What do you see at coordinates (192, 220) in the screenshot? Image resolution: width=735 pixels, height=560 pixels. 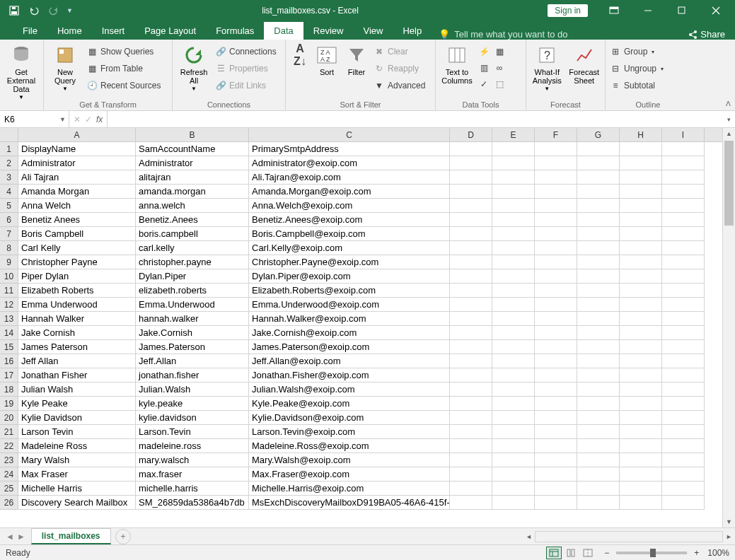 I see `cell: Benetiz.Anees` at bounding box center [192, 220].